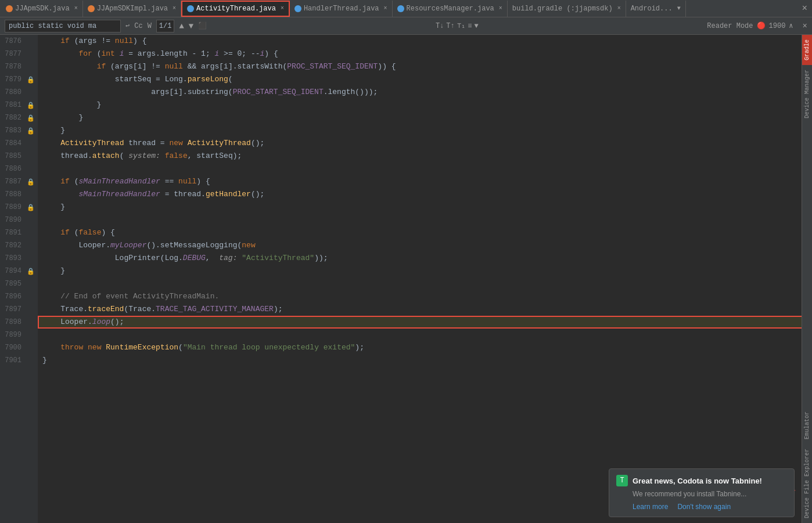 This screenshot has height=523, width=812. Describe the element at coordinates (807, 50) in the screenshot. I see `side-label-gradle: Gradle` at that location.